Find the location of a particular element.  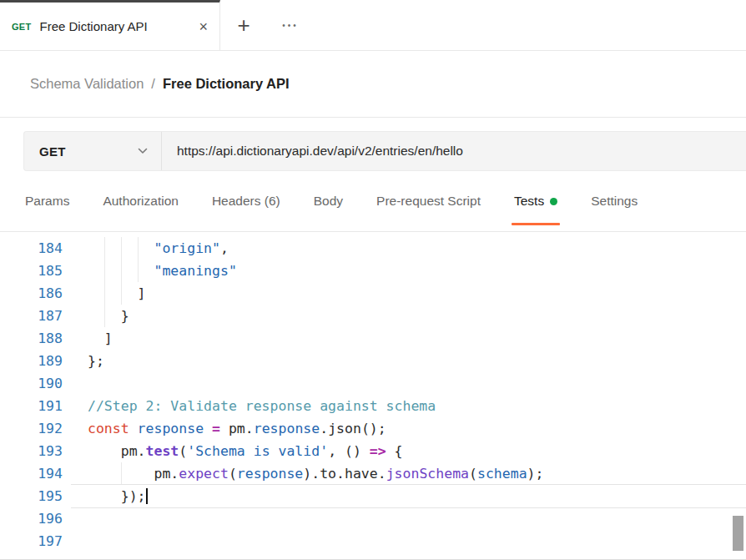

code-line-184: 184 "origin", is located at coordinates (373, 249).